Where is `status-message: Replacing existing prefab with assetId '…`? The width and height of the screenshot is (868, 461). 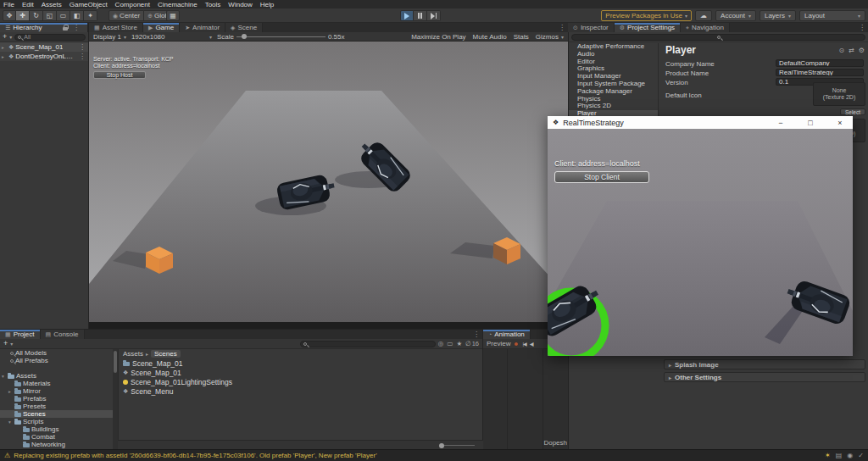
status-message: Replacing existing prefab with assetId '… is located at coordinates (417, 456).